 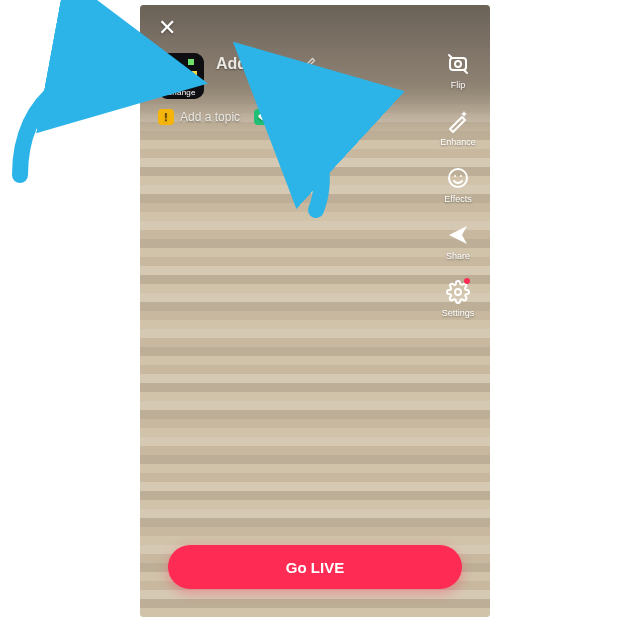 I want to click on flip-button: Flip, so click(x=458, y=70).